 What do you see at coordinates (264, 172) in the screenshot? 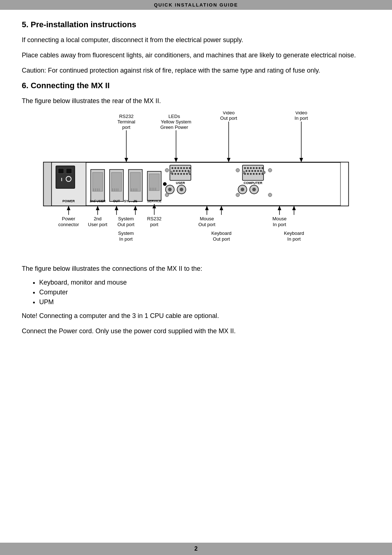
I see `c-screw2` at bounding box center [264, 172].